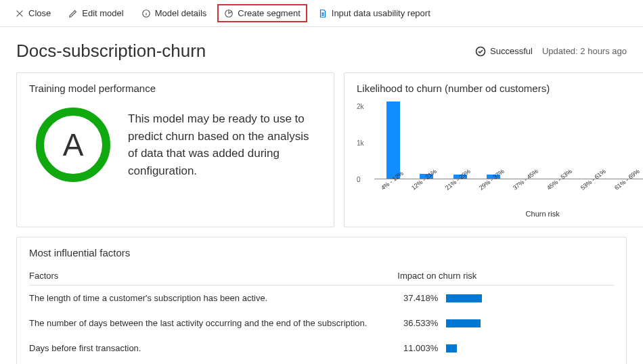 This screenshot has width=643, height=364. I want to click on y-tick-1k: 1k, so click(360, 143).